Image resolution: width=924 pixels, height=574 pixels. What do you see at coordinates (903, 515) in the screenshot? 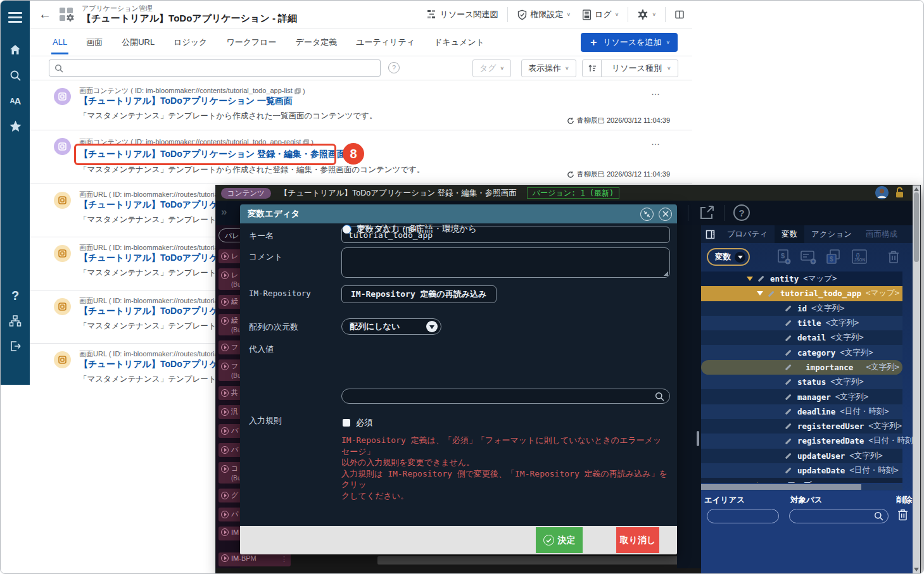
I see `delete-trash-icon` at bounding box center [903, 515].